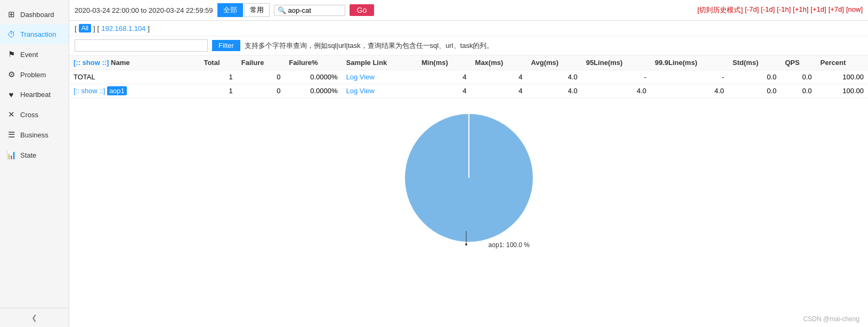  Describe the element at coordinates (798, 63) in the screenshot. I see `th-qps: QPS` at that location.